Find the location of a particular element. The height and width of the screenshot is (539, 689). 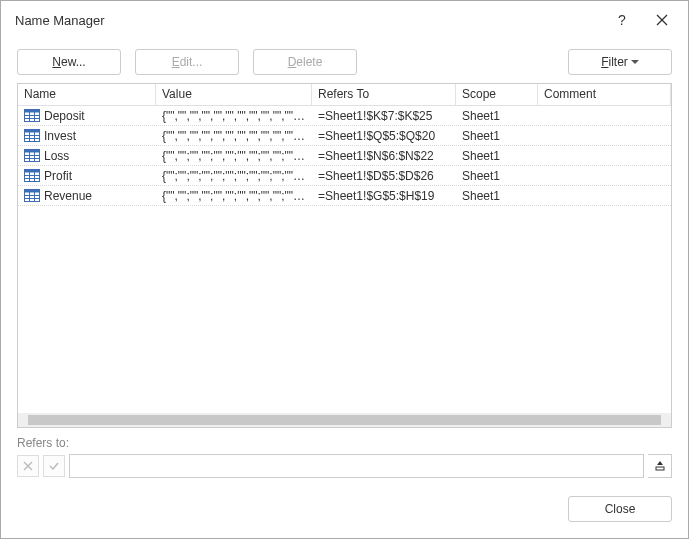

close-button: Close is located at coordinates (620, 509).